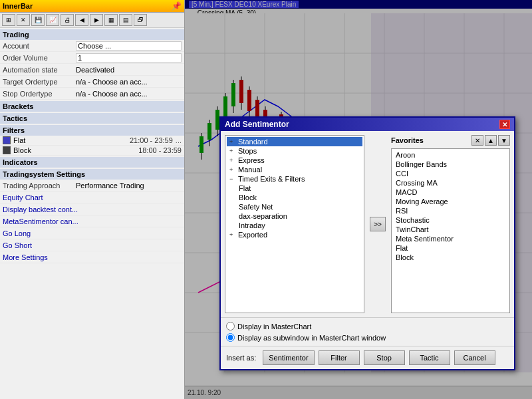  Describe the element at coordinates (274, 327) in the screenshot. I see `display-masterchart-label: Display in MasterChart` at that location.